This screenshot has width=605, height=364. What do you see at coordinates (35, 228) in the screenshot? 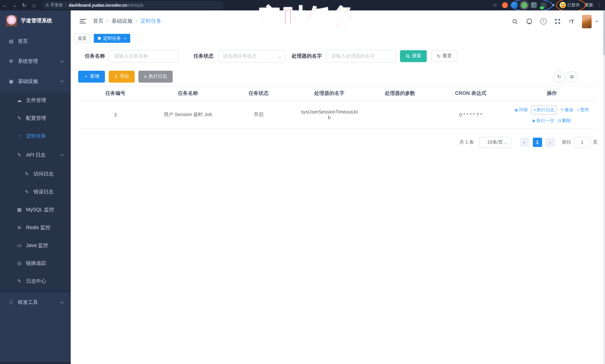
I see `sidebar-item-redis-monitor: ≋ Redis 监控` at bounding box center [35, 228].